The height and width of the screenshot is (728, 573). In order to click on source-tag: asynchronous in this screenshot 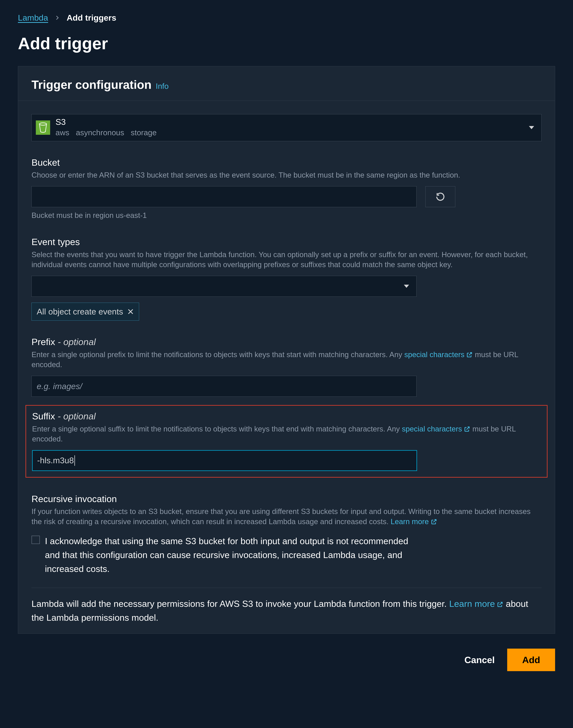, I will do `click(100, 133)`.